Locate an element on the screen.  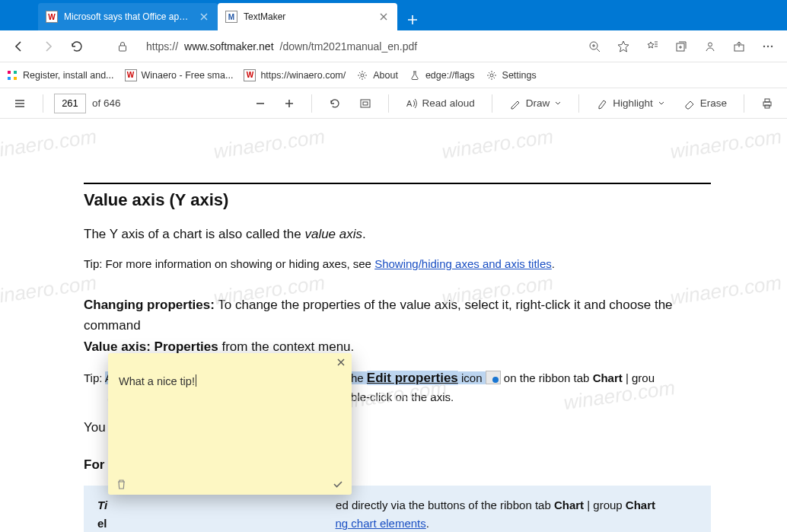
tab-background: W Microsoft says that Office apps ar is located at coordinates (128, 17).